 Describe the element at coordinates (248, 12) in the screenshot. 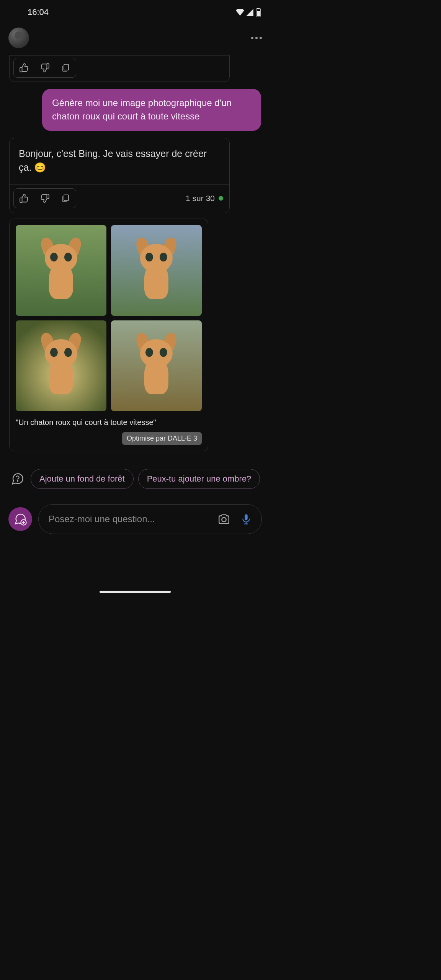

I see `status-icons` at that location.